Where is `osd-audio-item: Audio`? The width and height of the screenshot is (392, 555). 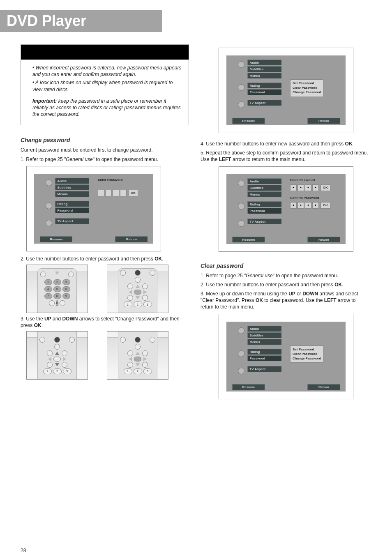
osd-audio-item: Audio is located at coordinates (72, 181).